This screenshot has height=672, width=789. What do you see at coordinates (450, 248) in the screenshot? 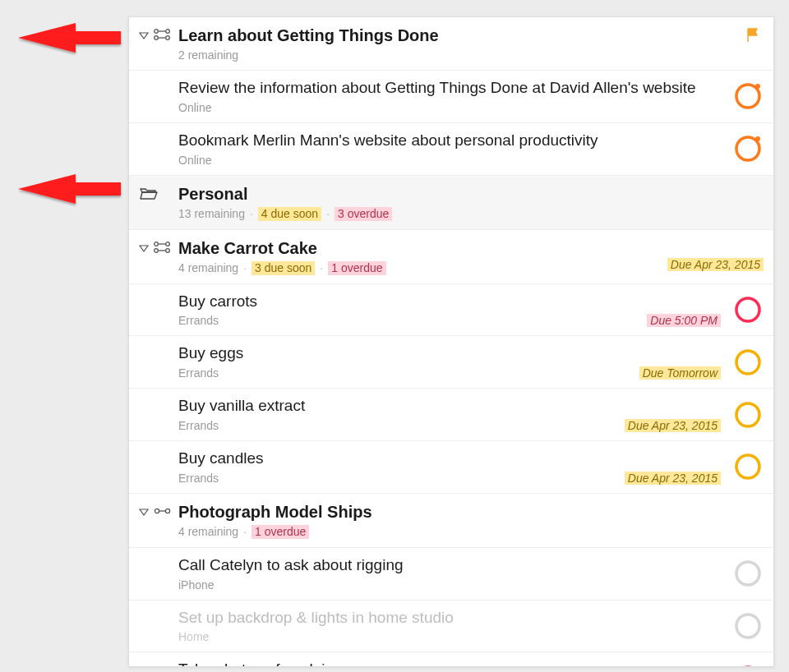
I see `project-title: Make Carrot Cake` at bounding box center [450, 248].